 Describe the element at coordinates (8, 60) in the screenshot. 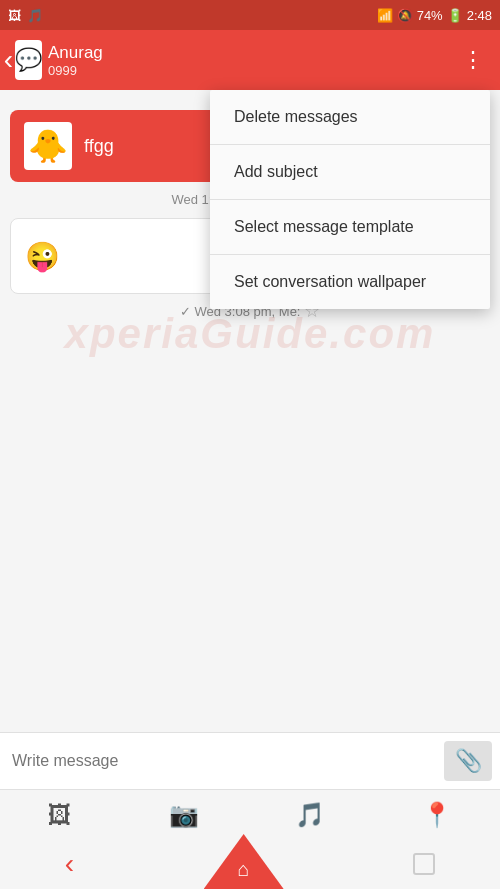

I see `back-icon: ‹` at that location.